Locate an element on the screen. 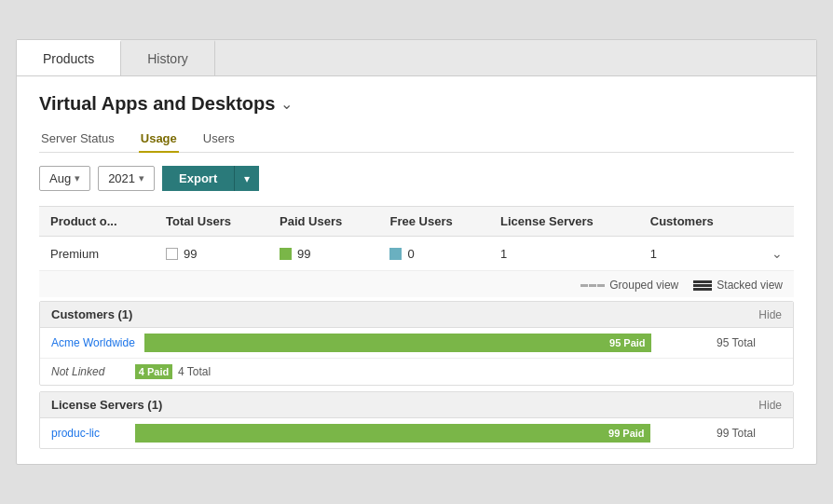  stacked-view-icon is located at coordinates (703, 285).